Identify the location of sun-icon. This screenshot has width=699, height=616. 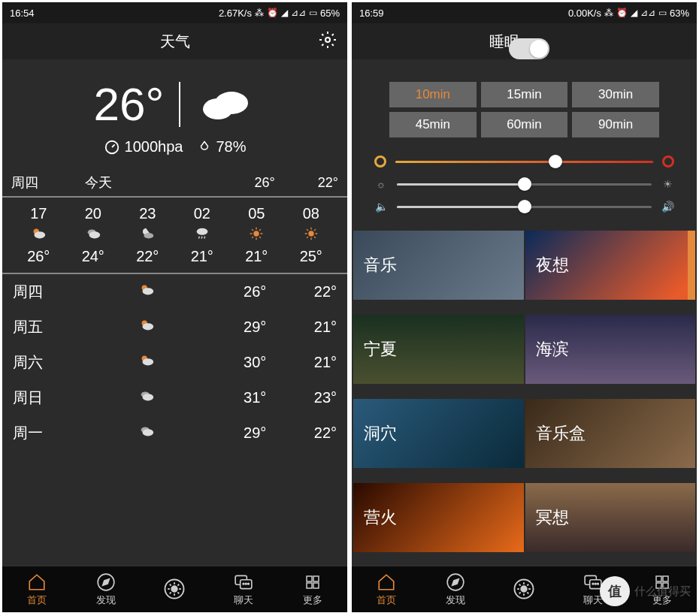
(524, 589).